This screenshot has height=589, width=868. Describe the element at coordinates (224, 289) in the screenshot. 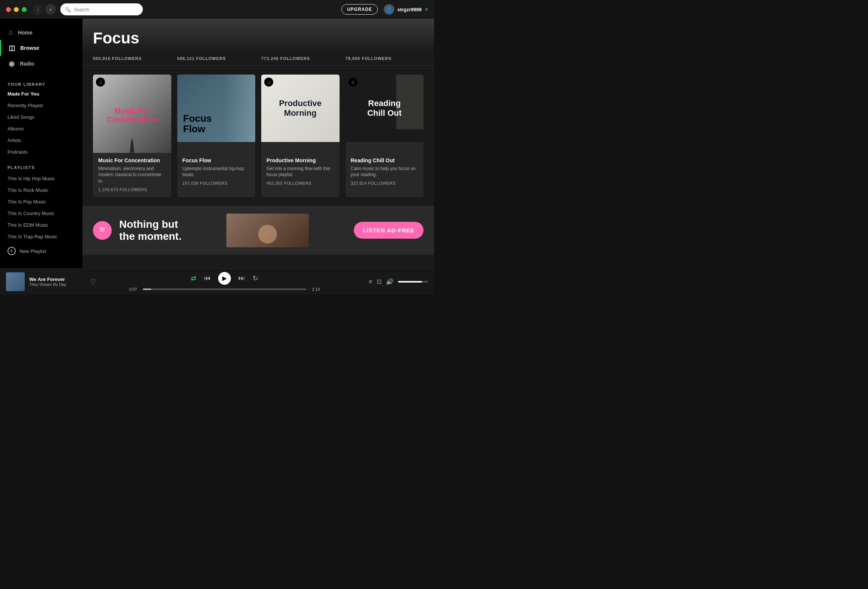

I see `progress-bar` at that location.